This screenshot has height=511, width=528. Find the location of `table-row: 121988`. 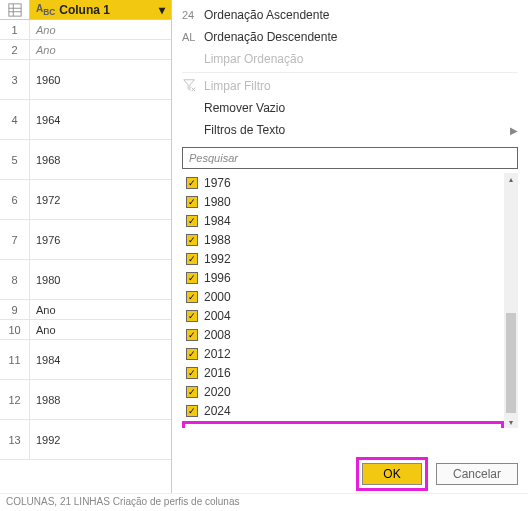

table-row: 121988 is located at coordinates (86, 400).